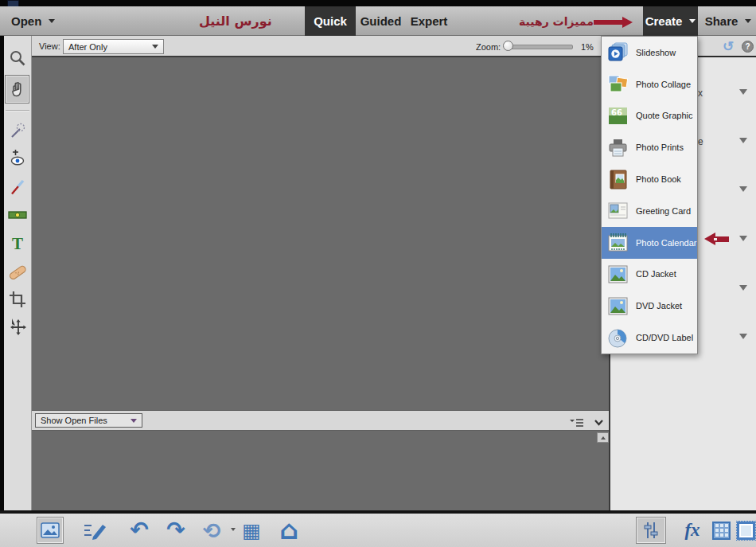  Describe the element at coordinates (18, 131) in the screenshot. I see `quick-selection-tool` at that location.